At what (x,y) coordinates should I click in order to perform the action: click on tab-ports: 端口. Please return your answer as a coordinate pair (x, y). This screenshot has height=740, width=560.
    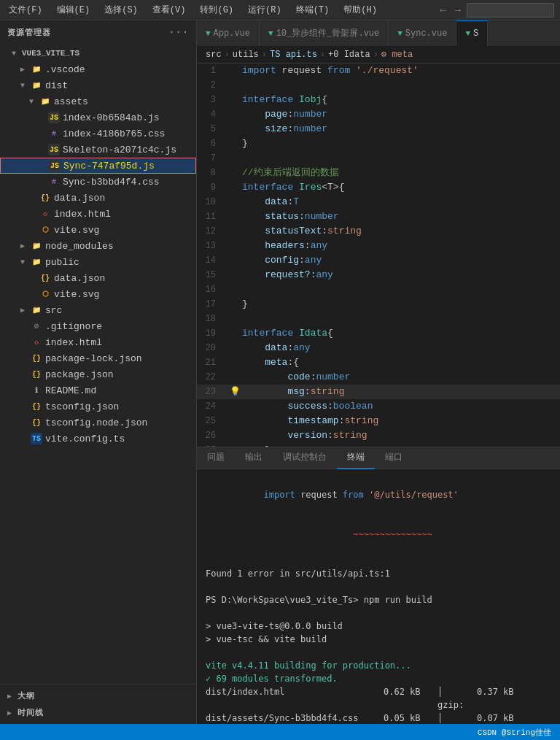
    Looking at the image, I should click on (394, 458).